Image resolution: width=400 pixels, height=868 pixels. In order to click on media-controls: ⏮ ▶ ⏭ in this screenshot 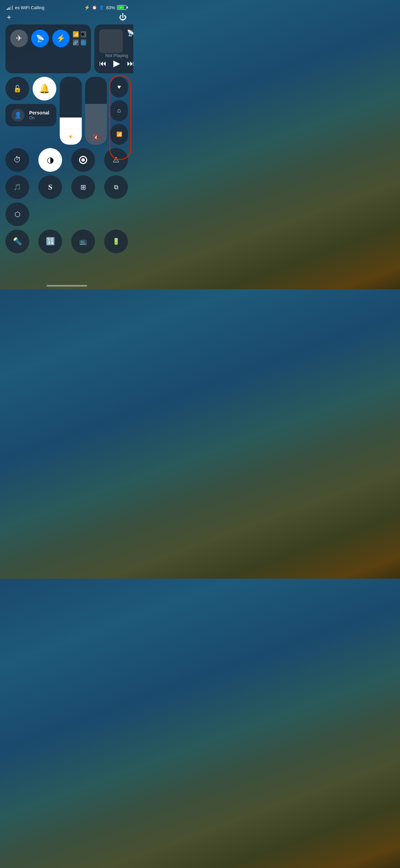, I will do `click(116, 63)`.